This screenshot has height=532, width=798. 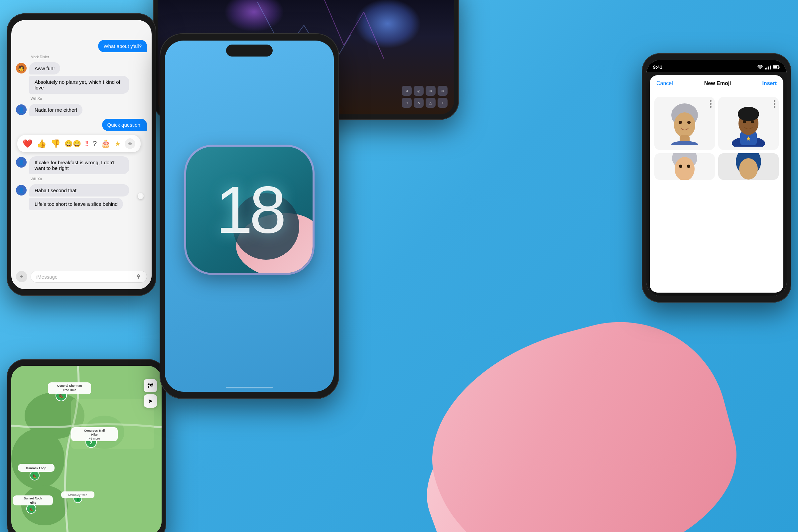 What do you see at coordinates (406, 91) in the screenshot?
I see `game-ctrl-1: ⚙` at bounding box center [406, 91].